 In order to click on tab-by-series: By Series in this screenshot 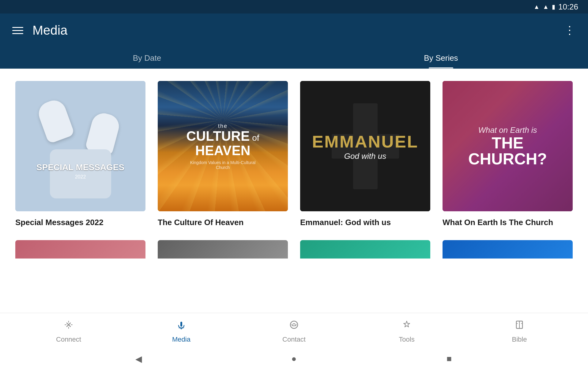, I will do `click(441, 61)`.